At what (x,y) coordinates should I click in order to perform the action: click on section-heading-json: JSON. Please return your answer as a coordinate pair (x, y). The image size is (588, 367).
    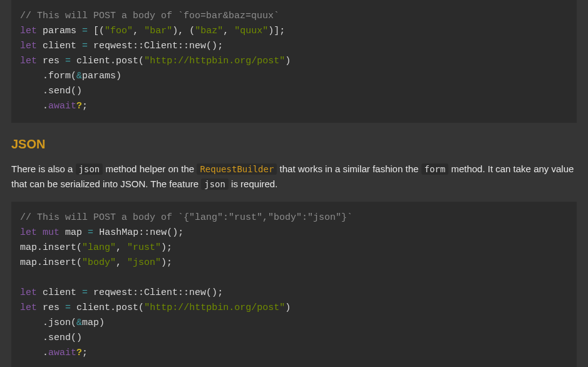
    Looking at the image, I should click on (294, 144).